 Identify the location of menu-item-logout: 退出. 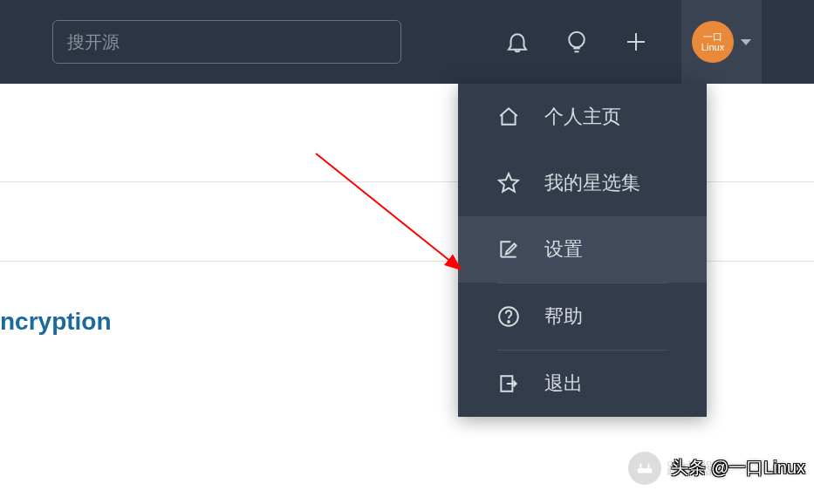
(583, 384).